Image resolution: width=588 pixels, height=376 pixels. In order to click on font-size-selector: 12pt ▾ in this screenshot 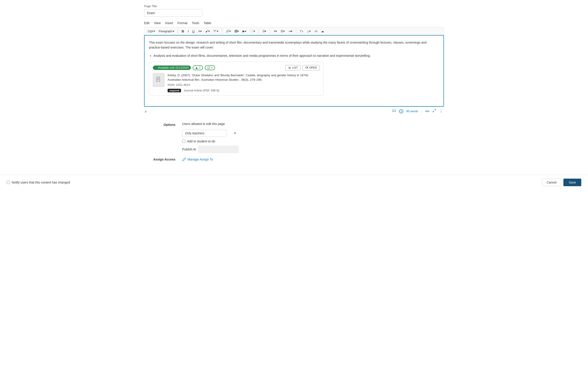, I will do `click(151, 31)`.